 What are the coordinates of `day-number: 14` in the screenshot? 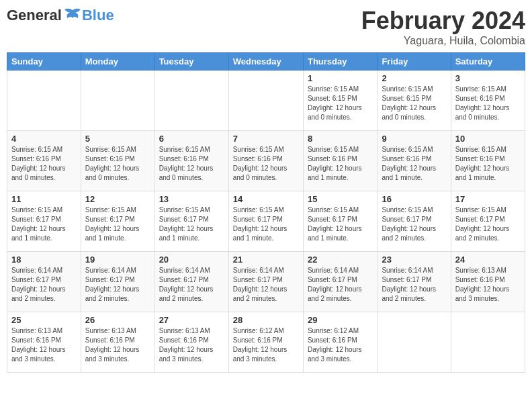 It's located at (266, 199).